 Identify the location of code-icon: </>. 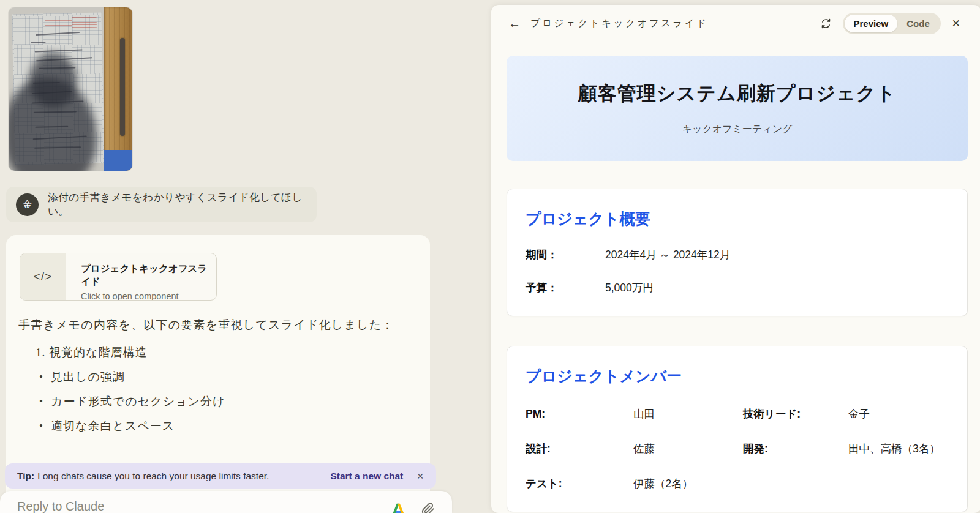
(43, 277).